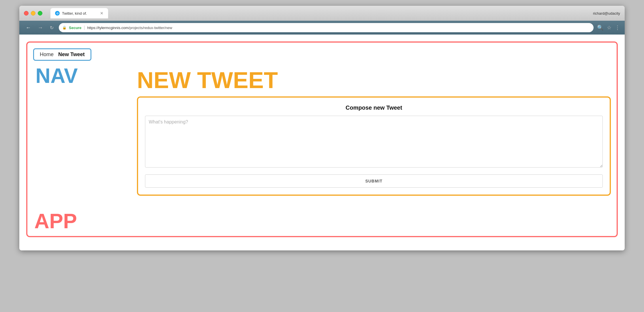 The height and width of the screenshot is (312, 644). I want to click on compose-title: Compose new Tweet, so click(374, 108).